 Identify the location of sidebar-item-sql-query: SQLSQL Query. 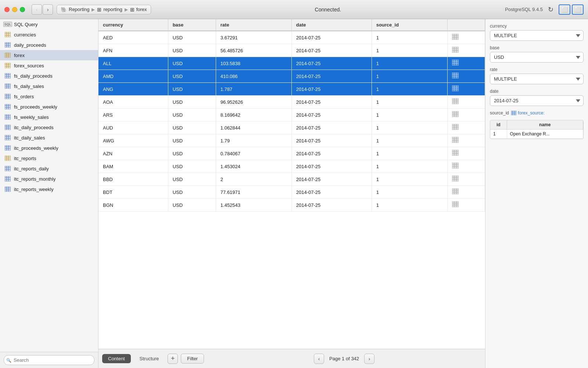
(49, 24).